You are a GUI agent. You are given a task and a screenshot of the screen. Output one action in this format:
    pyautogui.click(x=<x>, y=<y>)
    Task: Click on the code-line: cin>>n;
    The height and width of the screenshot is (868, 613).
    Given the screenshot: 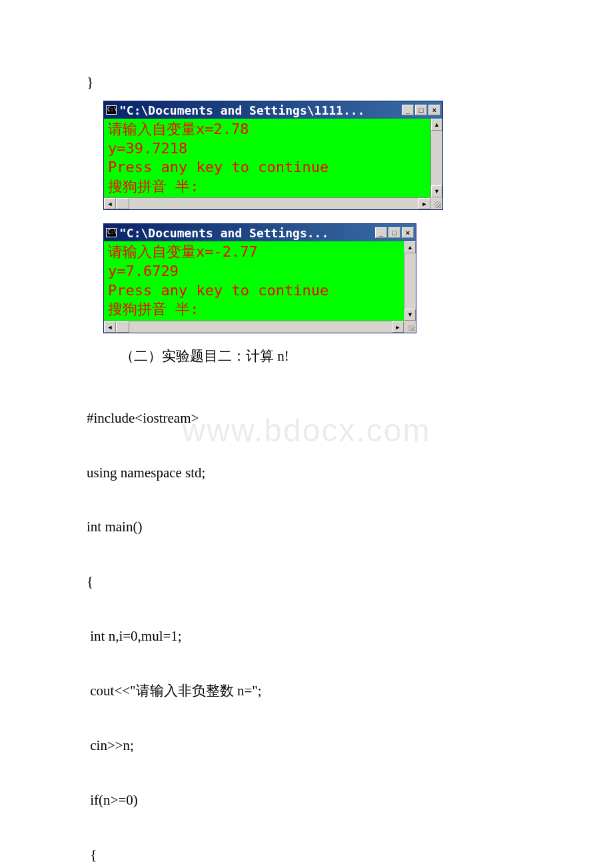 What is the action you would take?
    pyautogui.click(x=306, y=745)
    